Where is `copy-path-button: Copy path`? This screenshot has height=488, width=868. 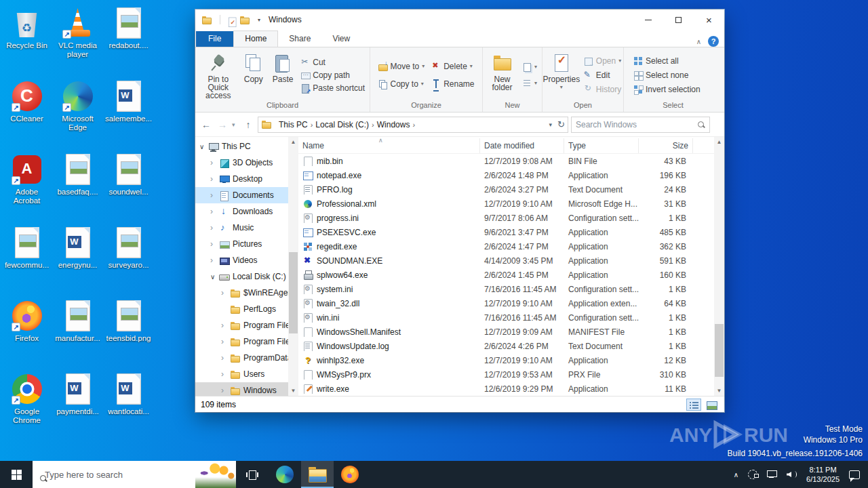 copy-path-button: Copy path is located at coordinates (332, 75).